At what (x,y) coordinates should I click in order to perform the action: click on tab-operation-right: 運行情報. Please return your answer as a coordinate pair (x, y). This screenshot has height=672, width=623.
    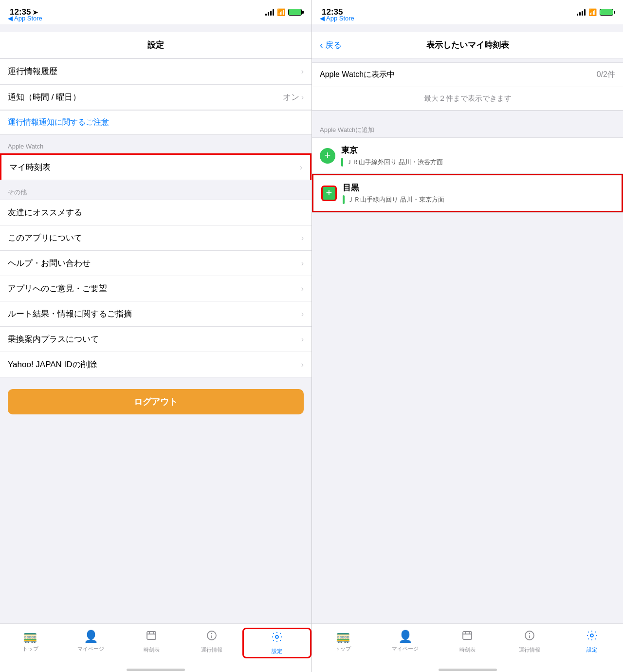
    Looking at the image, I should click on (530, 642).